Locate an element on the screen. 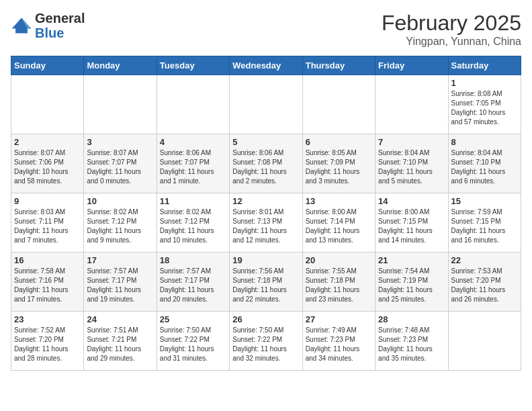  calendar-cell: 3Sunrise: 8:07 AM Sunset: 7:07 PM Daylig… is located at coordinates (120, 164).